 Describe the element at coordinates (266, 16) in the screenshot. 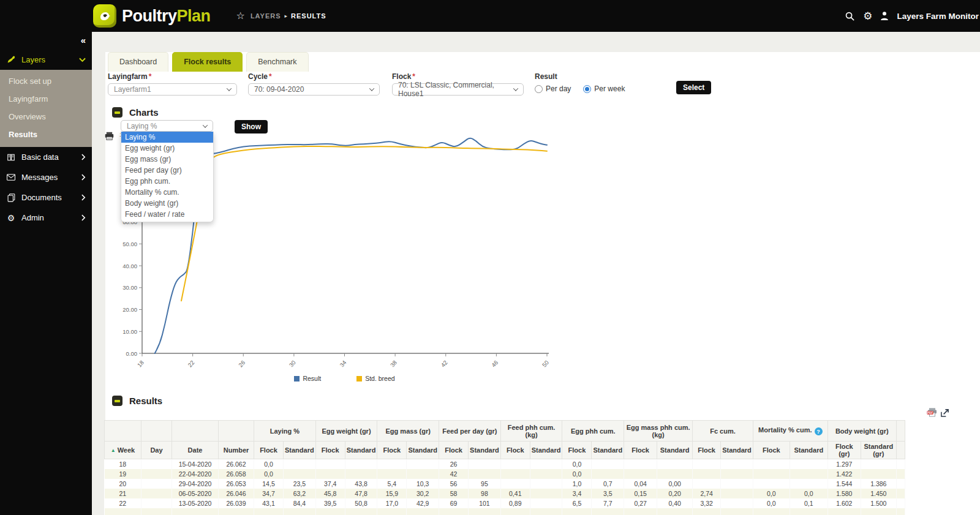

I see `breadcrumb-section: LAYERS` at that location.